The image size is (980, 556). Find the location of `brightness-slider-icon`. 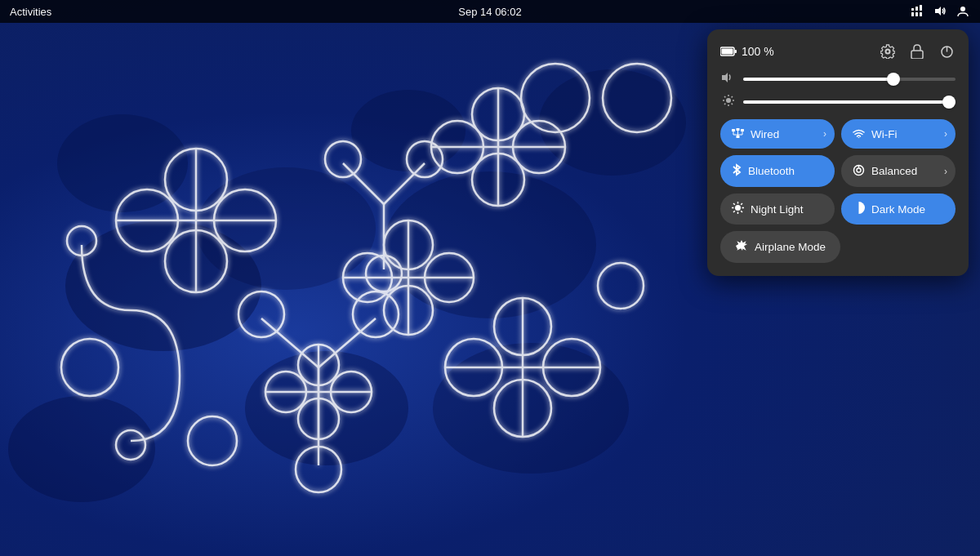

brightness-slider-icon is located at coordinates (728, 101).